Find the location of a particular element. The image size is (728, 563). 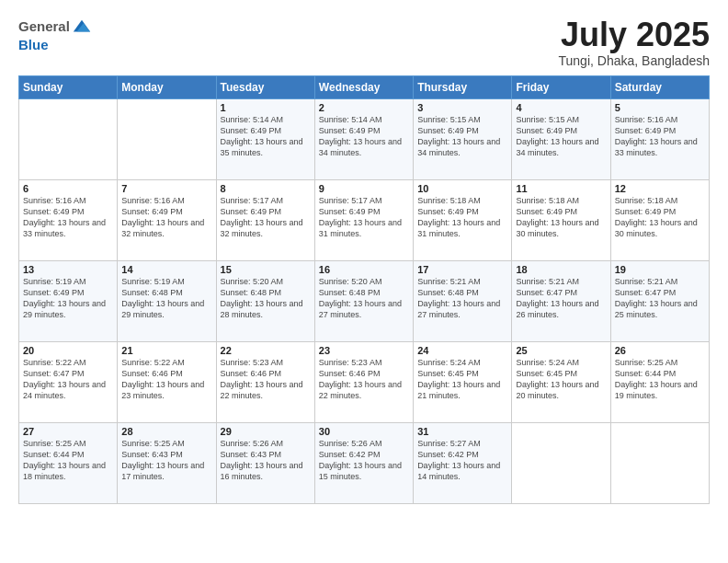

calendar-cell: 12Sunrise: 5:18 AMSunset: 6:49 PMDayligh… is located at coordinates (660, 220).